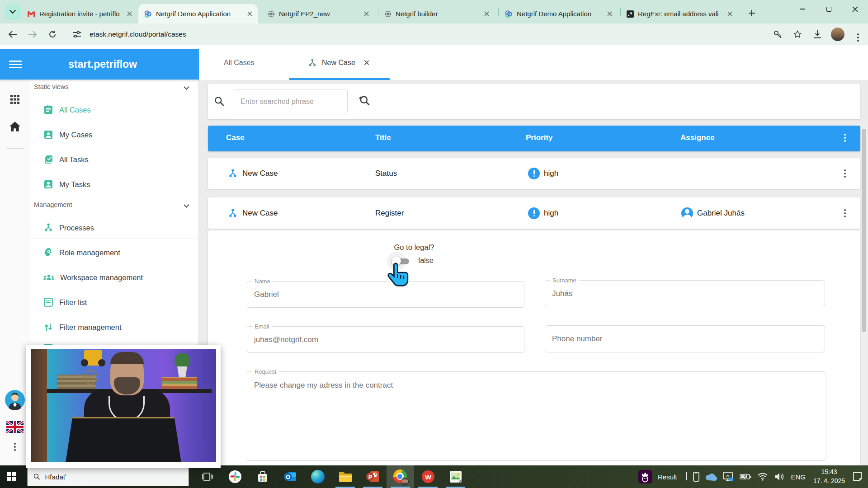 This screenshot has height=488, width=868. I want to click on user-avatar, so click(15, 400).